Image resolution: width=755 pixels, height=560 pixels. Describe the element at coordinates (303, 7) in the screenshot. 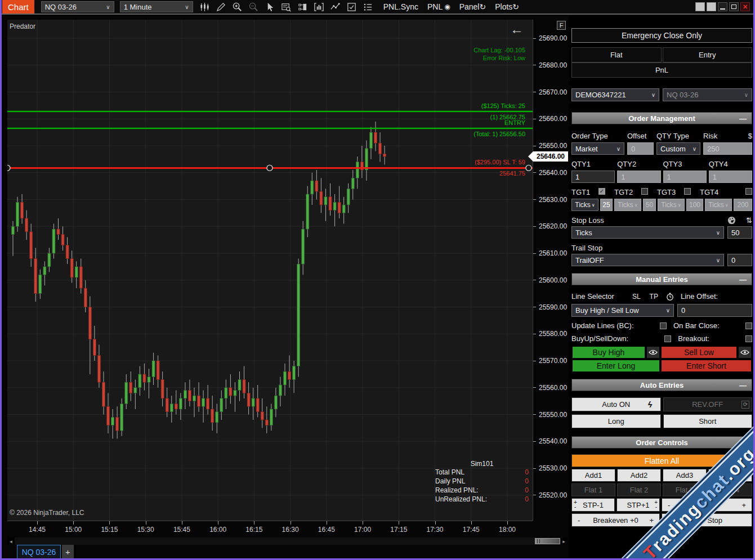

I see `indicators-icon` at that location.